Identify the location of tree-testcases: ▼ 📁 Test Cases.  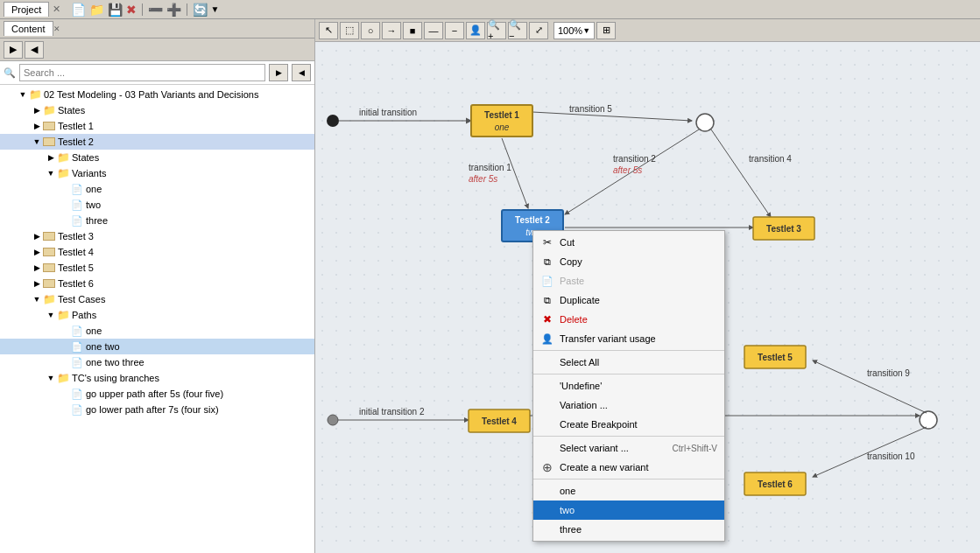
(158, 299).